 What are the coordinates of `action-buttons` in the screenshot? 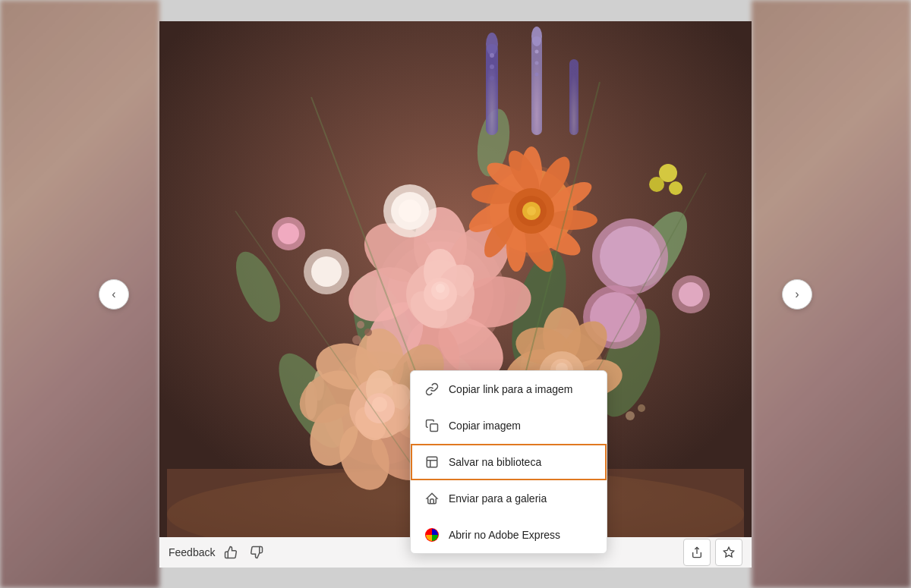 It's located at (713, 552).